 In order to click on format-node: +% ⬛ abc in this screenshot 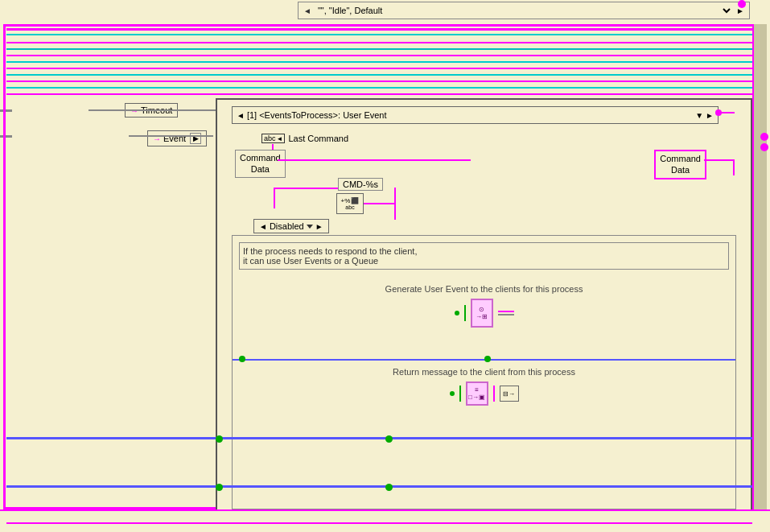, I will do `click(350, 204)`.